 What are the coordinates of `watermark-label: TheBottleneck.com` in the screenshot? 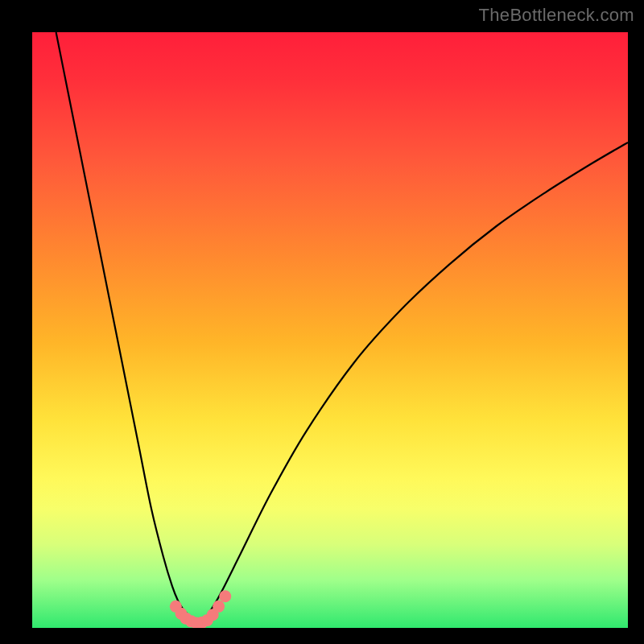 It's located at (557, 15).